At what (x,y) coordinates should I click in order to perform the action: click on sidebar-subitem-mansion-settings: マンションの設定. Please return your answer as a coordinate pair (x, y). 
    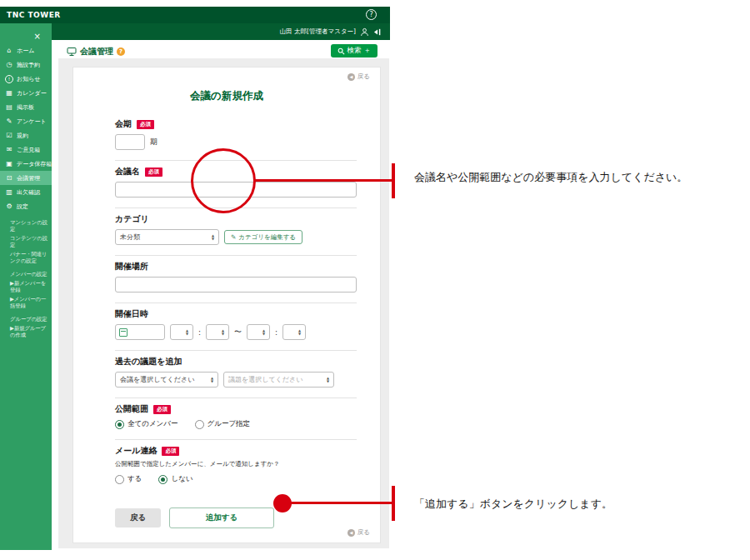
    Looking at the image, I should click on (26, 225).